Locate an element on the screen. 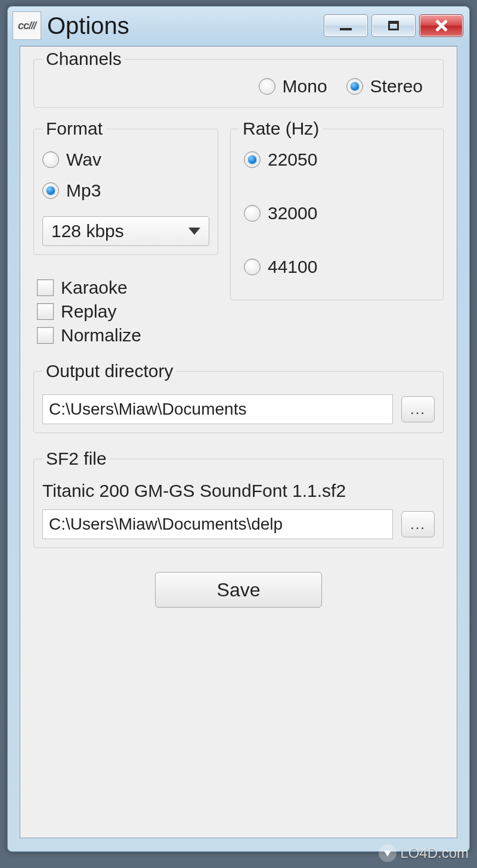 The width and height of the screenshot is (477, 868). radio-rate-44100: 44100 is located at coordinates (339, 267).